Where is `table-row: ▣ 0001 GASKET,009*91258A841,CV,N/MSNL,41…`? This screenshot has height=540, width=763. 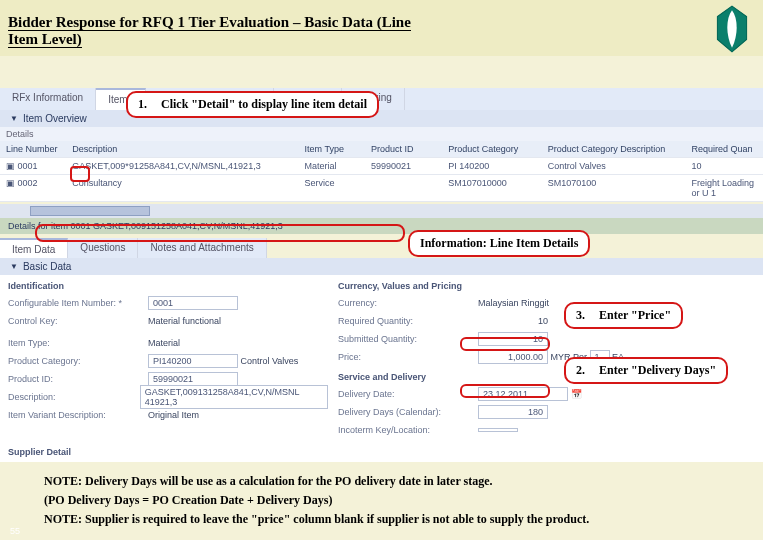 table-row: ▣ 0001 GASKET,009*91258A841,CV,N/MSNL,41… is located at coordinates (382, 166).